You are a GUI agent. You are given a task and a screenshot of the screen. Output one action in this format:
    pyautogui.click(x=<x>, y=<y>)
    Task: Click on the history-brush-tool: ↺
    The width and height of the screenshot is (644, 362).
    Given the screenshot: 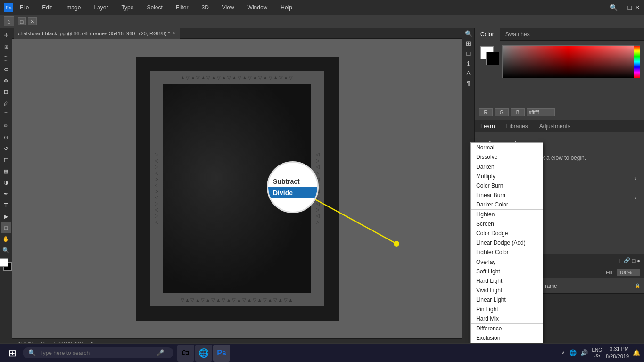 What is the action you would take?
    pyautogui.click(x=6, y=148)
    